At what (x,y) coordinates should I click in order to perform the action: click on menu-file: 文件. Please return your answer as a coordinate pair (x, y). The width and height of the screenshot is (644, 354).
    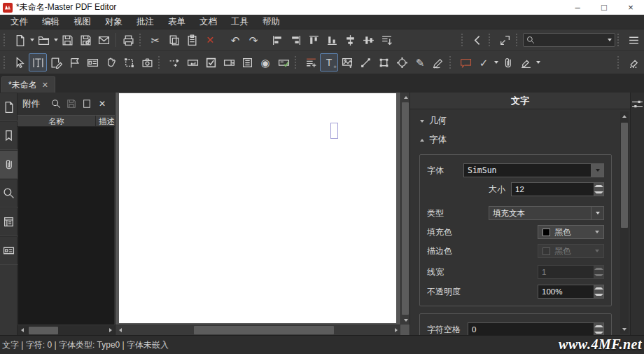
    Looking at the image, I should click on (20, 22).